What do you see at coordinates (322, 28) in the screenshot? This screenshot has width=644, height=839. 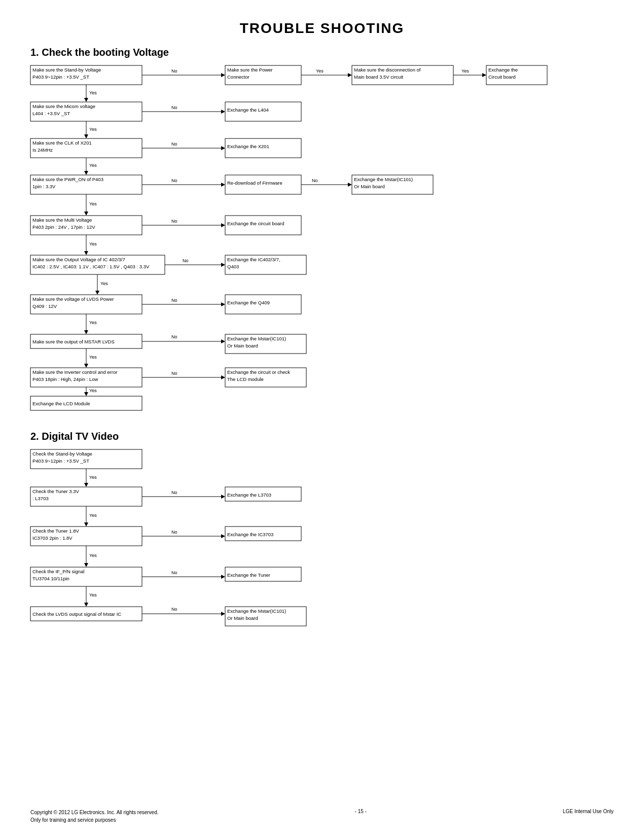 I see `page-title: TROUBLE SHOOTING` at bounding box center [322, 28].